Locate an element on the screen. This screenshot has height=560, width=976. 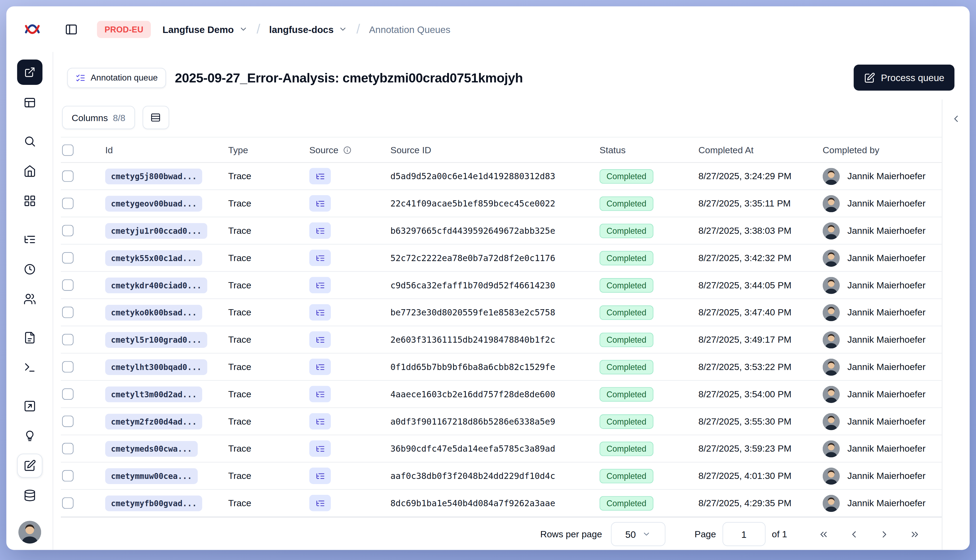
sidebar-item-users is located at coordinates (30, 299).